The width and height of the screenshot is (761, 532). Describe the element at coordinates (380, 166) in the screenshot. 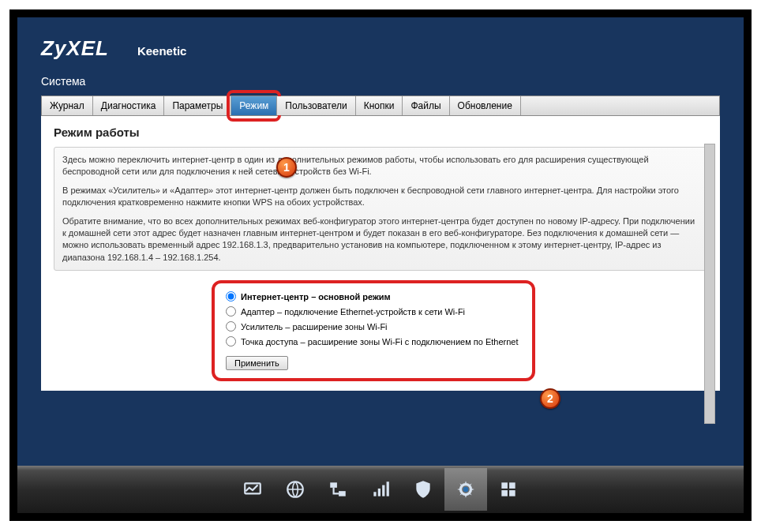

I see `info-paragraph: Здесь можно переключить интернет-центр в…` at that location.